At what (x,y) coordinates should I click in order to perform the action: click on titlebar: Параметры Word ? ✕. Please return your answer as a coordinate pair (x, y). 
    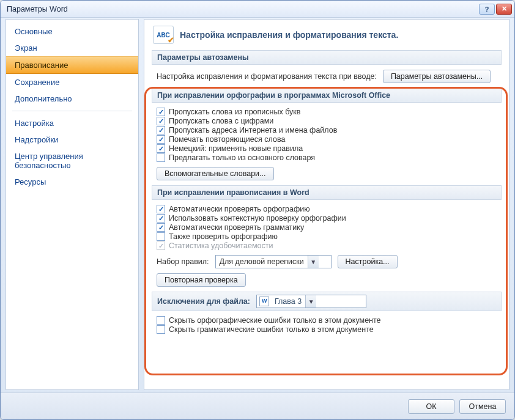
    Looking at the image, I should click on (258, 9).